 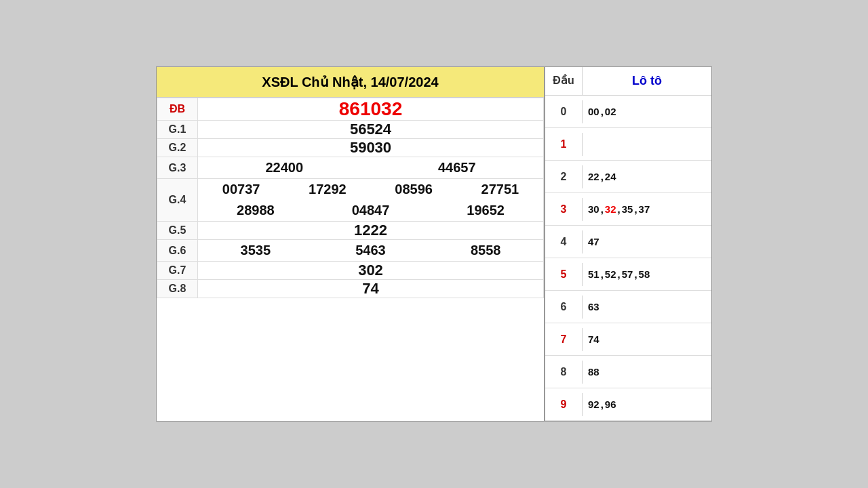 I want to click on loto-dau-digit: 3, so click(x=564, y=209).